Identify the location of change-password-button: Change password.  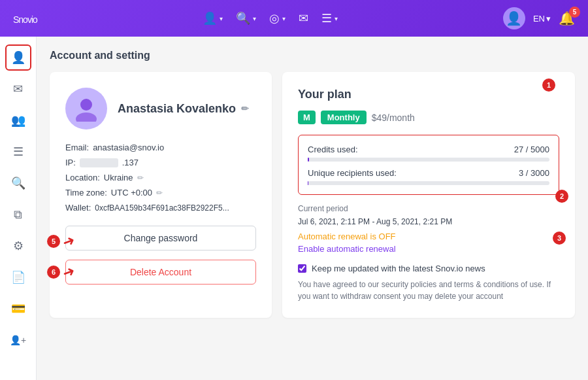
(161, 238).